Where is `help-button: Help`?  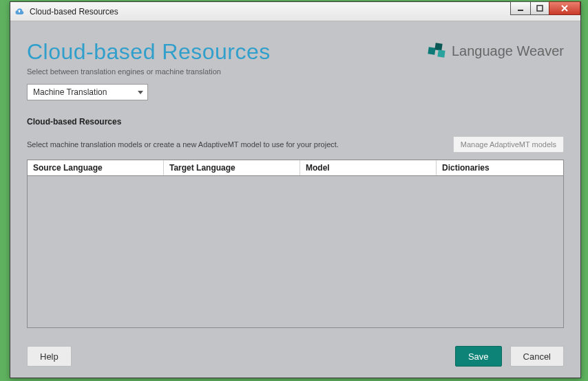
help-button: Help is located at coordinates (50, 356).